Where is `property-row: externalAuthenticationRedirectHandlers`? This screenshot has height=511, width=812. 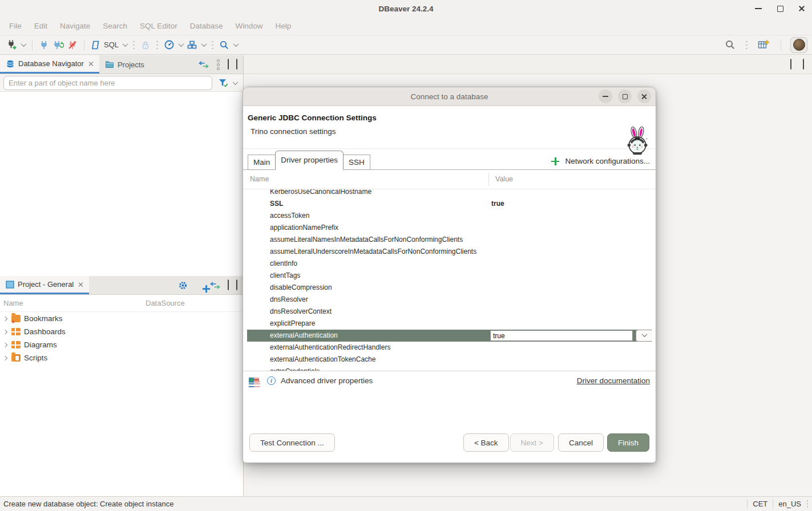 property-row: externalAuthenticationRedirectHandlers is located at coordinates (450, 348).